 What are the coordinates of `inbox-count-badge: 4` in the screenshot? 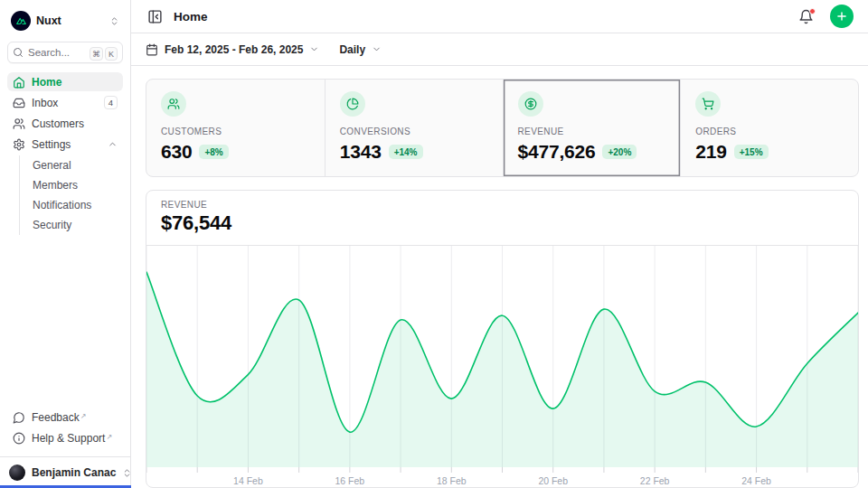 It's located at (110, 103).